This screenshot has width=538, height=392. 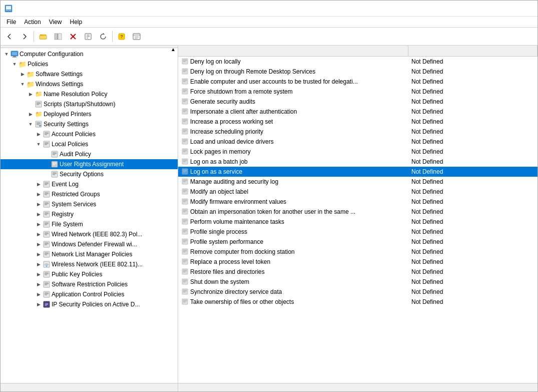 I want to click on tree-item-audit-policy: Audit Policy, so click(x=89, y=154).